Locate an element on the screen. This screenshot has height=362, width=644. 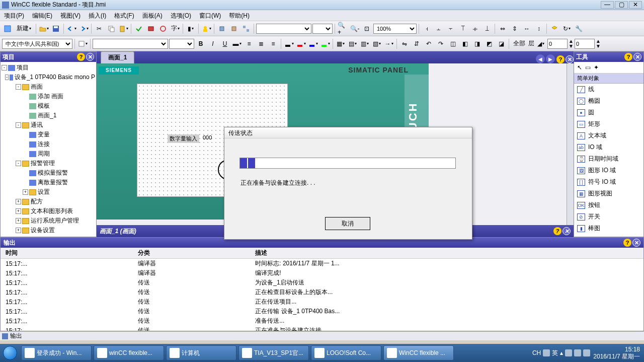
misc2-button: ◧ is located at coordinates (465, 44).